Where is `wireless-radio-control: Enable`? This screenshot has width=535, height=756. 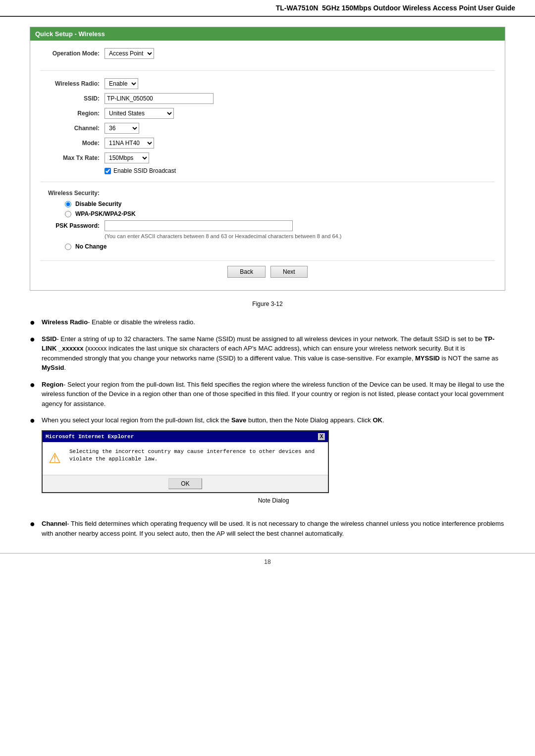
wireless-radio-control: Enable is located at coordinates (121, 84).